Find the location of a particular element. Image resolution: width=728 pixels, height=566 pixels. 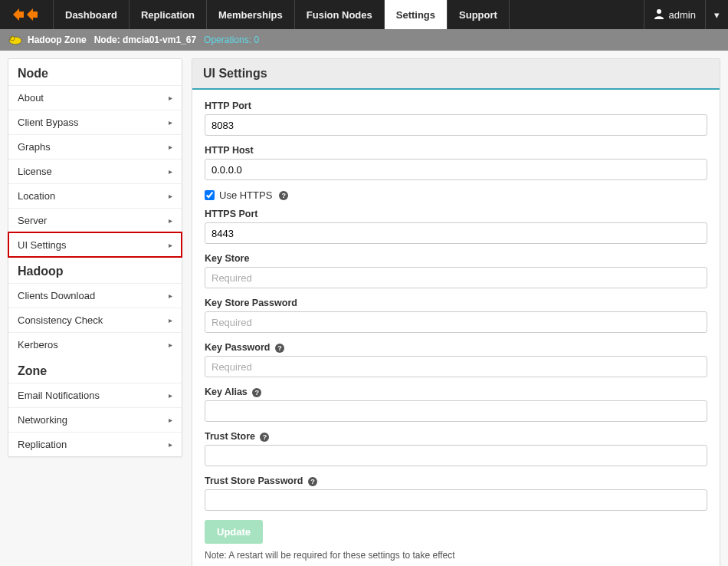

brand-logo is located at coordinates (27, 15).